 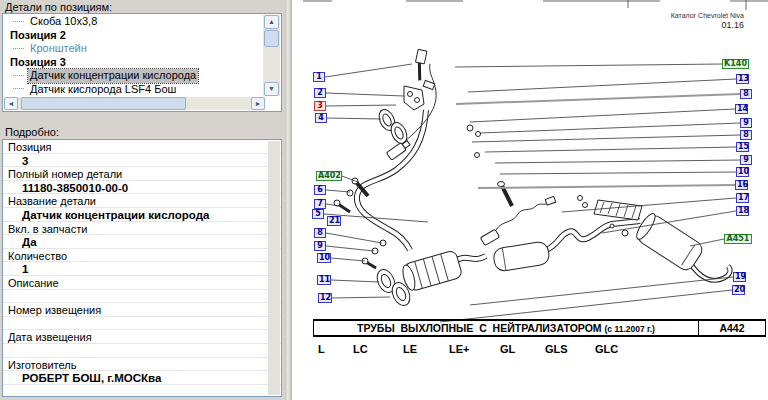 I want to click on mount-bolt, so click(x=420, y=64).